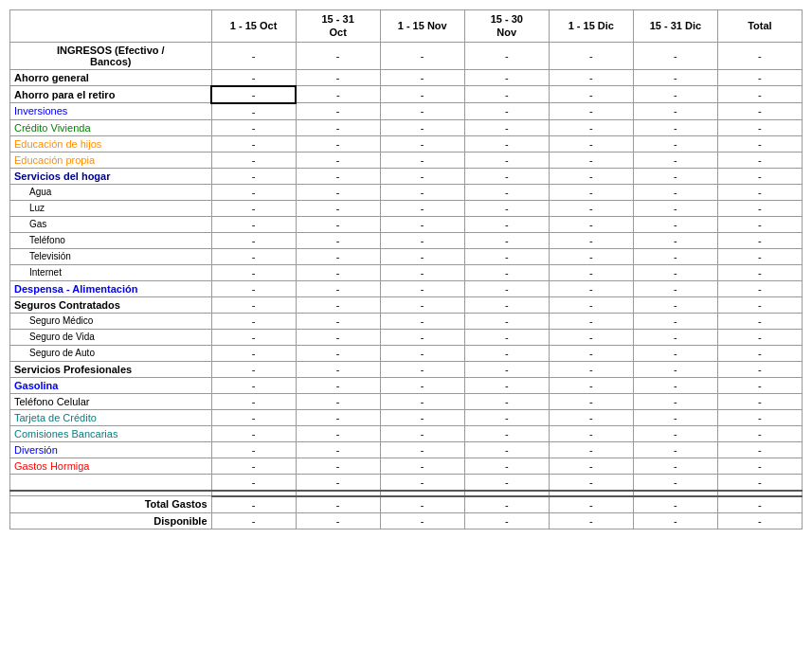 The height and width of the screenshot is (664, 812). Describe the element at coordinates (423, 434) in the screenshot. I see `val-22-2: -` at that location.